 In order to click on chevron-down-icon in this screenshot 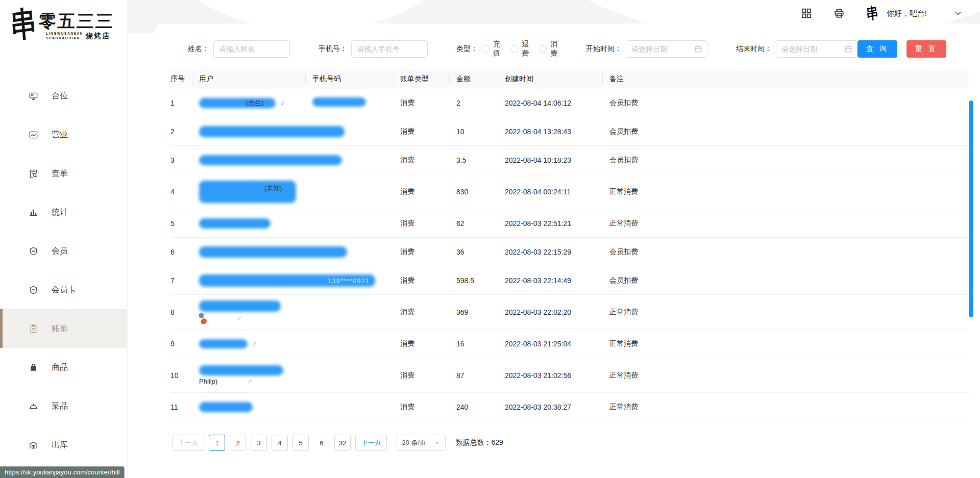, I will do `click(958, 13)`.